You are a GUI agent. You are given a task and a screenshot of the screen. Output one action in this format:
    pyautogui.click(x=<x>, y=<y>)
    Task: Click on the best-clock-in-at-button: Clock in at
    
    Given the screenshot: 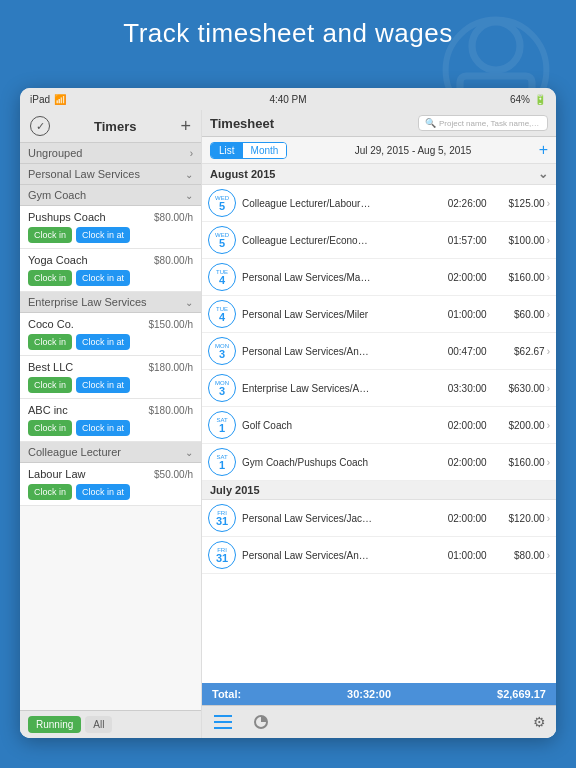 What is the action you would take?
    pyautogui.click(x=103, y=385)
    